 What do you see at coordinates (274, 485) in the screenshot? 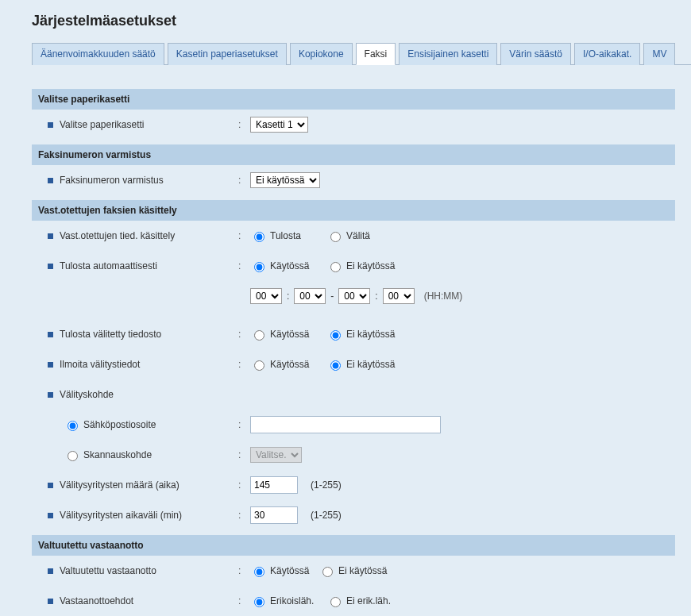
I see `retry-count-input` at bounding box center [274, 485].